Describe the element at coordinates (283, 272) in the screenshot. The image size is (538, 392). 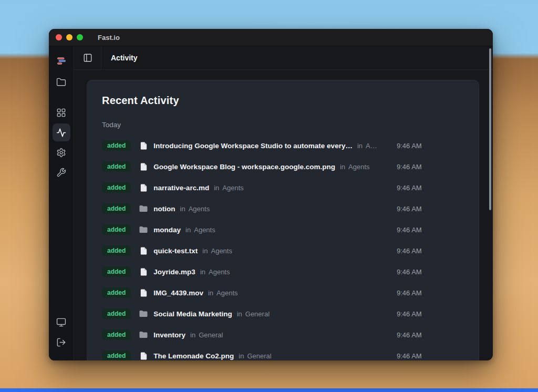
I see `activity-row: added Joyride.mp3 in Agents 9:46 AM` at that location.